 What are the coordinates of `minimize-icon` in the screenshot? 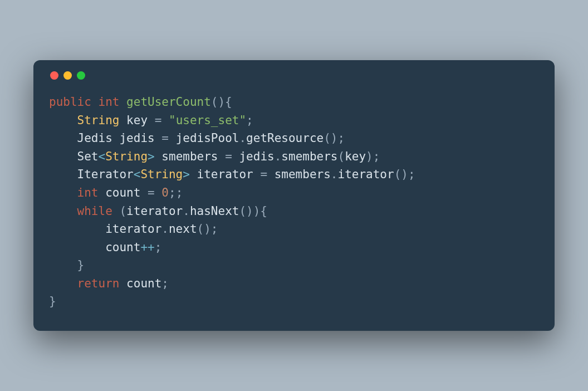 It's located at (68, 76).